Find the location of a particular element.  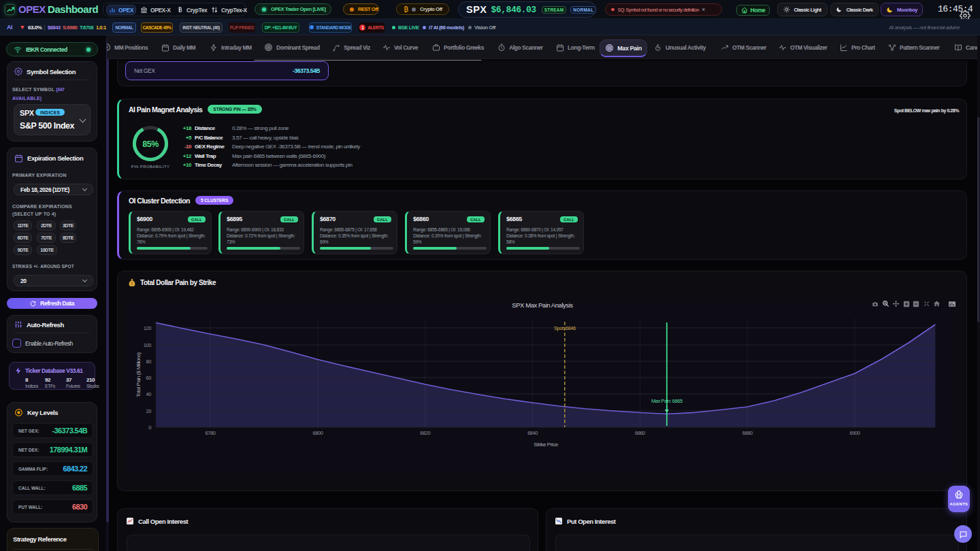

svg-text: 60 is located at coordinates (149, 378).